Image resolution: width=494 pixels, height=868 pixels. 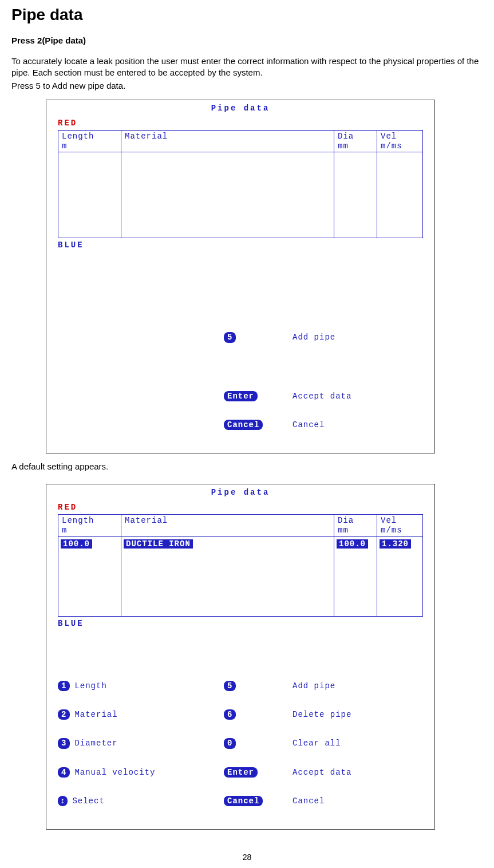 What do you see at coordinates (247, 15) in the screenshot?
I see `page-title: Pipe data` at bounding box center [247, 15].